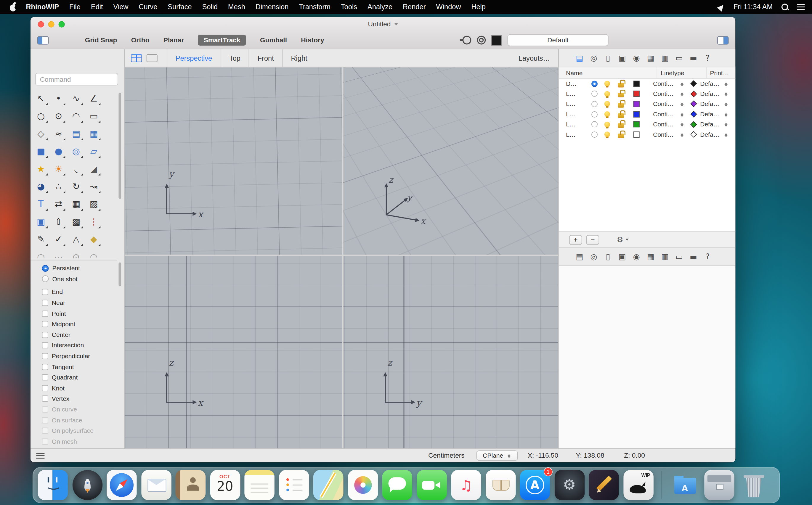 The height and width of the screenshot is (505, 812). Describe the element at coordinates (94, 204) in the screenshot. I see `hatch-tool: ▨` at that location.